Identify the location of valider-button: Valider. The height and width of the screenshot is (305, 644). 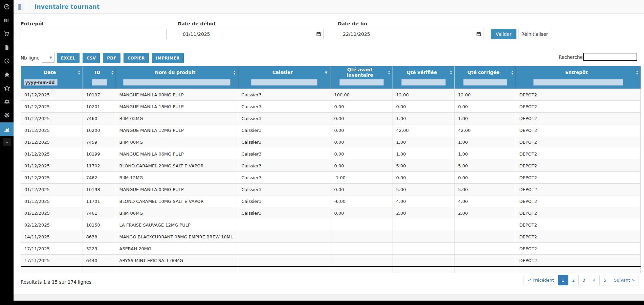
(504, 34).